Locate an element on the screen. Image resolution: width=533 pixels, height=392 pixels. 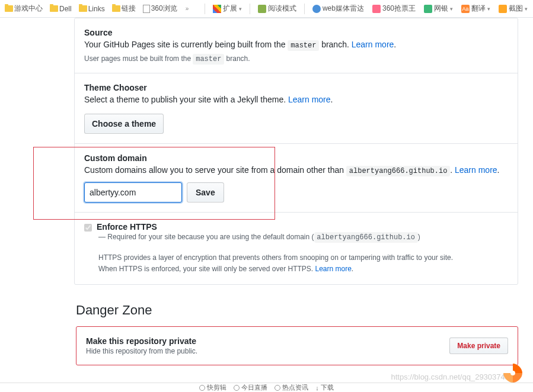
enforce-https-checkbox is located at coordinates (88, 227).